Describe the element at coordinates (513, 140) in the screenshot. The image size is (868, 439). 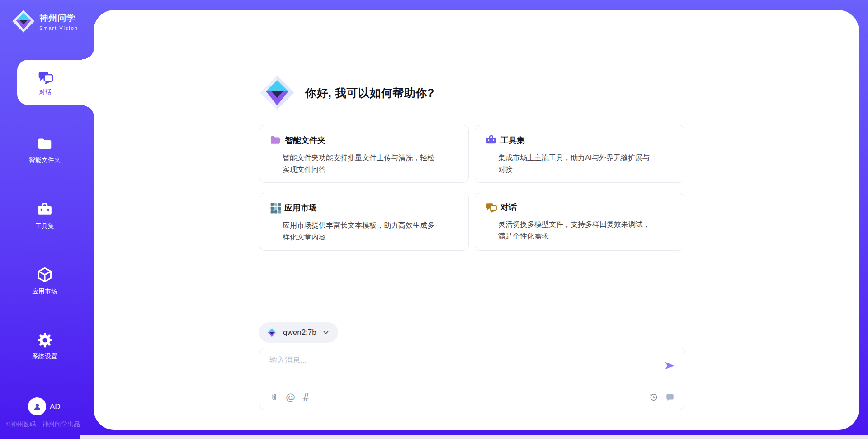
I see `card-title: 工具集` at that location.